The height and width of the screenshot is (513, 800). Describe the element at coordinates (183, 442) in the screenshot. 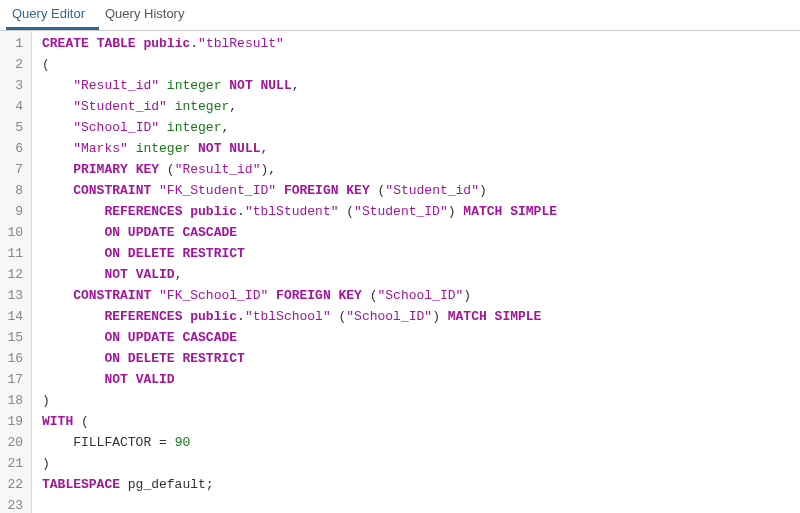

I see `token-num: 90` at that location.